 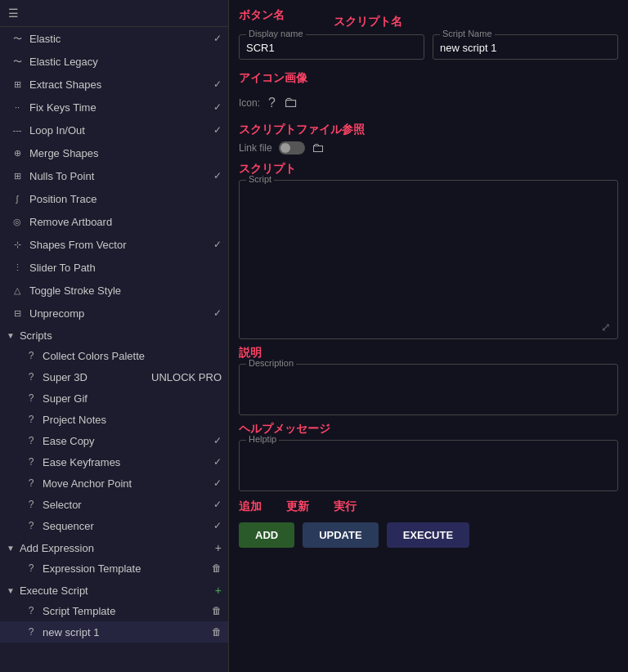 What do you see at coordinates (298, 507) in the screenshot?
I see `update-jp-label: 更新` at bounding box center [298, 507].